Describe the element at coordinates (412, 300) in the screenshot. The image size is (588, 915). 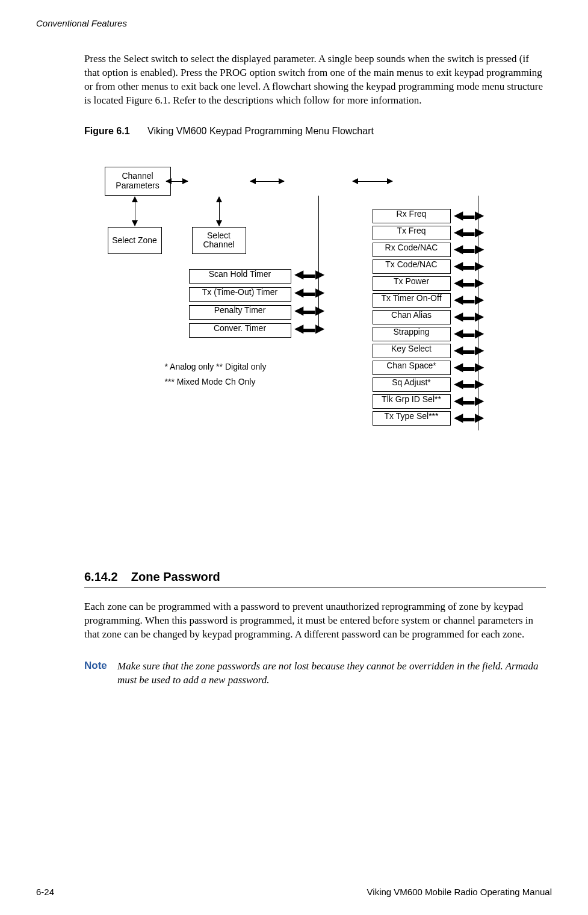
I see `box-tx-timer-onoff: Tx Timer On-Off` at that location.